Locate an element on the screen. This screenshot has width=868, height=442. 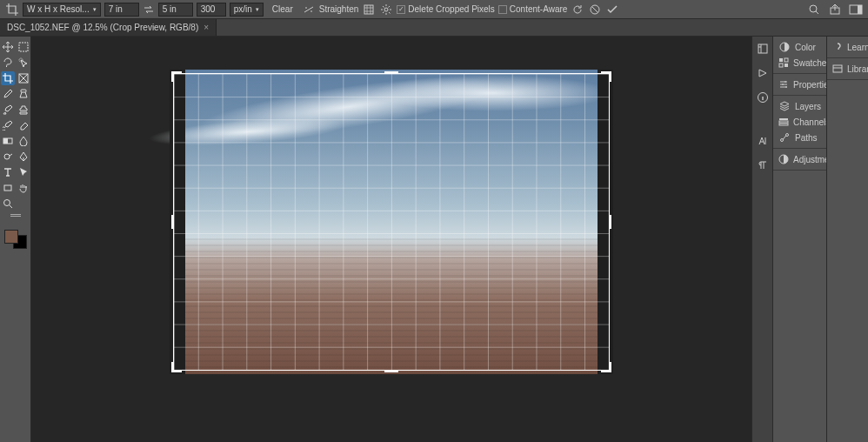
straighten-label: Straighten is located at coordinates (339, 9).